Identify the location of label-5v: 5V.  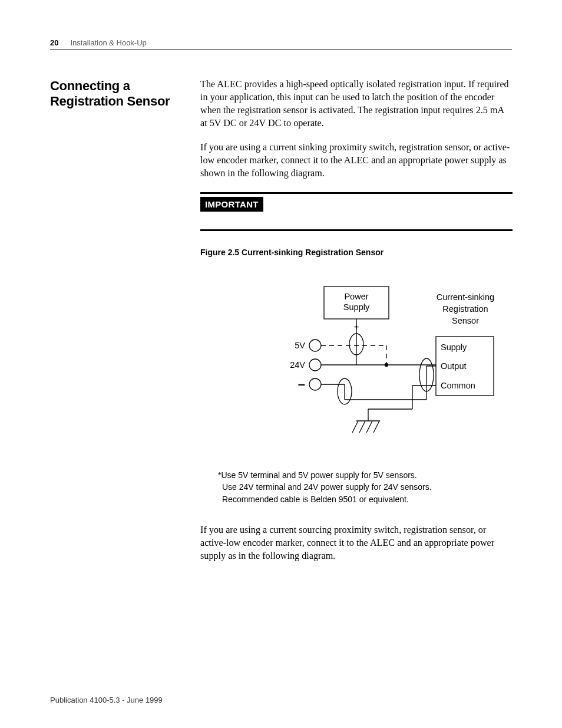
(300, 345).